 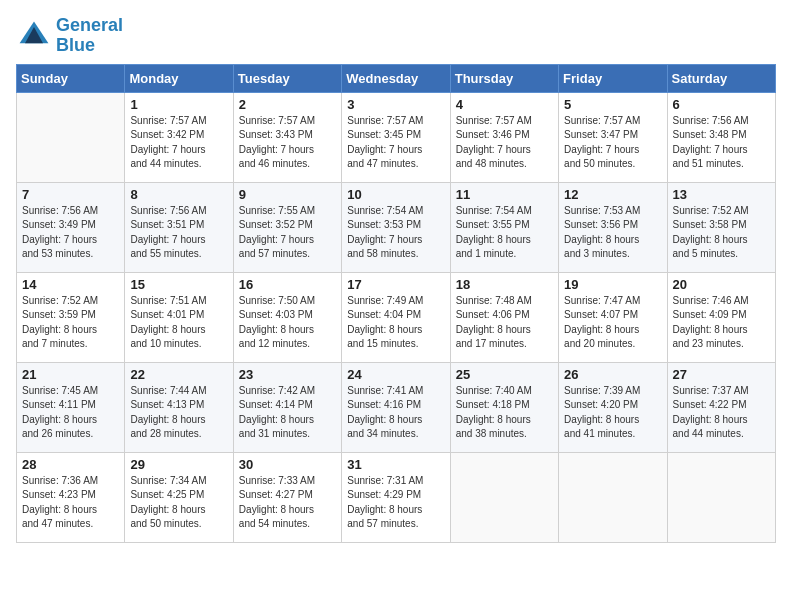 What do you see at coordinates (504, 374) in the screenshot?
I see `day-number: 25` at bounding box center [504, 374].